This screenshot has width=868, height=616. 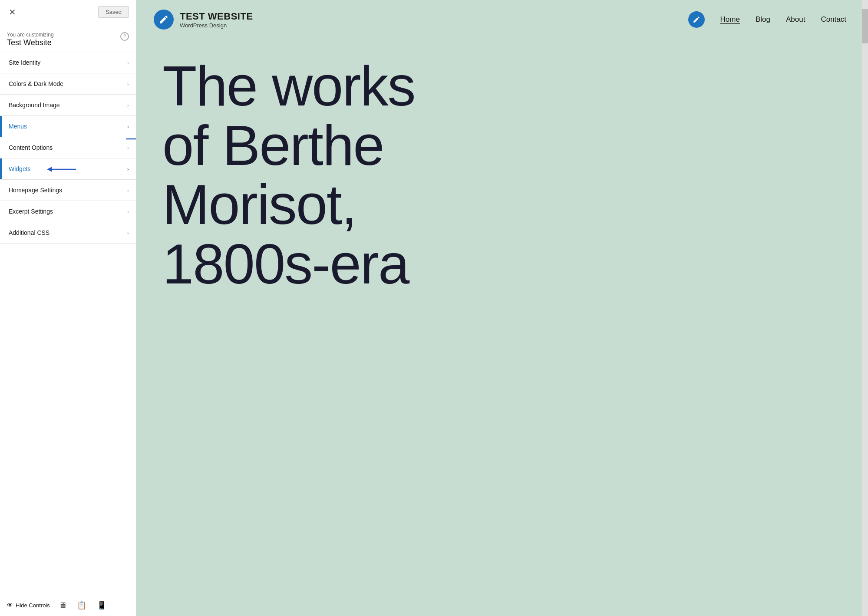 What do you see at coordinates (29, 233) in the screenshot?
I see `sidebar-item-label: Additional CSS` at bounding box center [29, 233].